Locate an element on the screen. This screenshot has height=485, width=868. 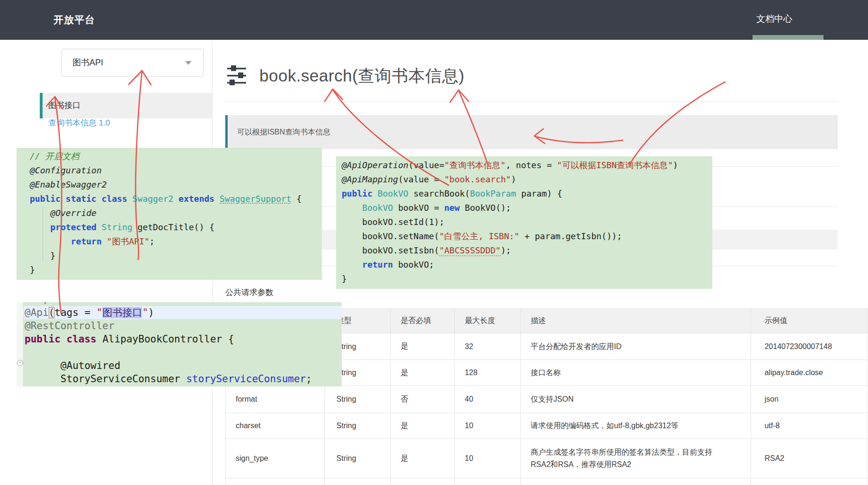
editor-gutter is located at coordinates (20, 344).